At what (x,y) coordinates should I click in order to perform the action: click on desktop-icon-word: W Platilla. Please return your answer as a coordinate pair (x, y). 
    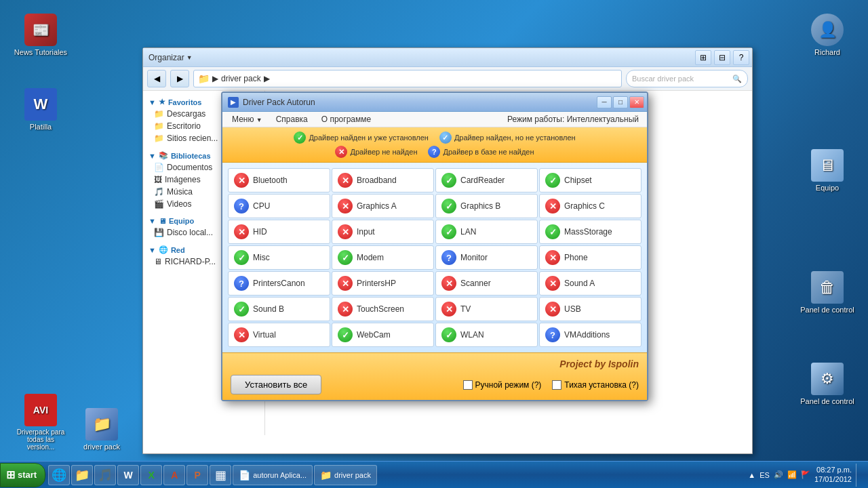
    Looking at the image, I should click on (41, 110).